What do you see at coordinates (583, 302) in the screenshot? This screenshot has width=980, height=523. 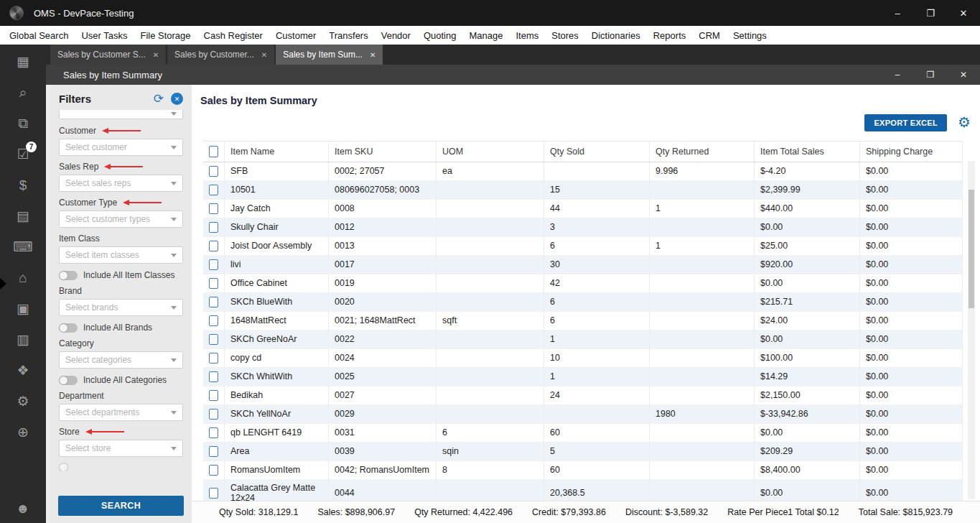 I see `table-row: SKCh BlueWith 0020 6 $215.71 $0.00` at bounding box center [583, 302].